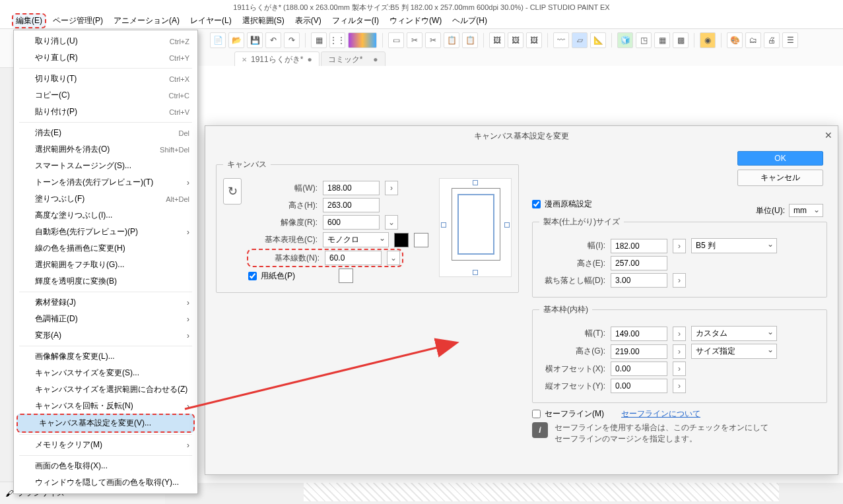 The image size is (843, 504). I want to click on menu-canvas-rotate: キャンバスを回転・反転(N)›, so click(106, 406).